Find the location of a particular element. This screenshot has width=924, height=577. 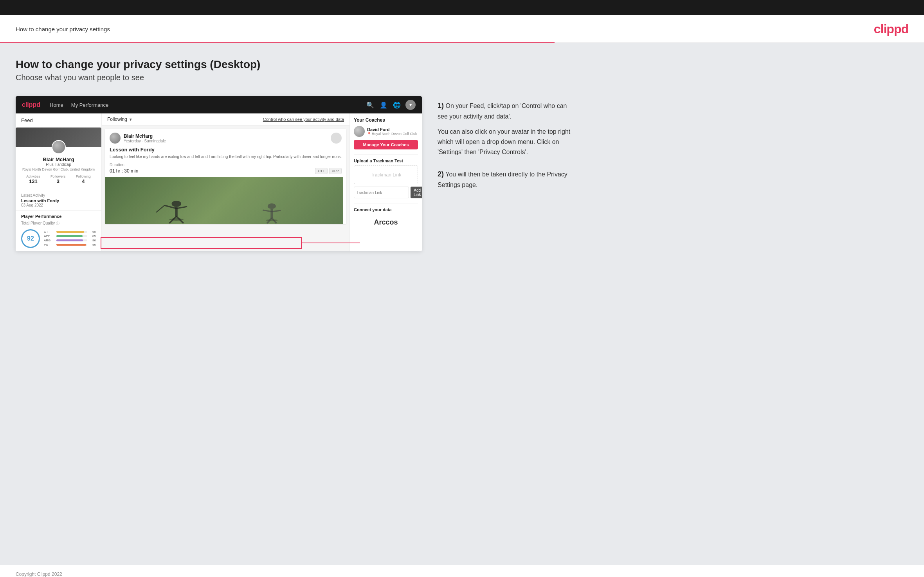

header: How to change your privacy settings clip… is located at coordinates (462, 28).